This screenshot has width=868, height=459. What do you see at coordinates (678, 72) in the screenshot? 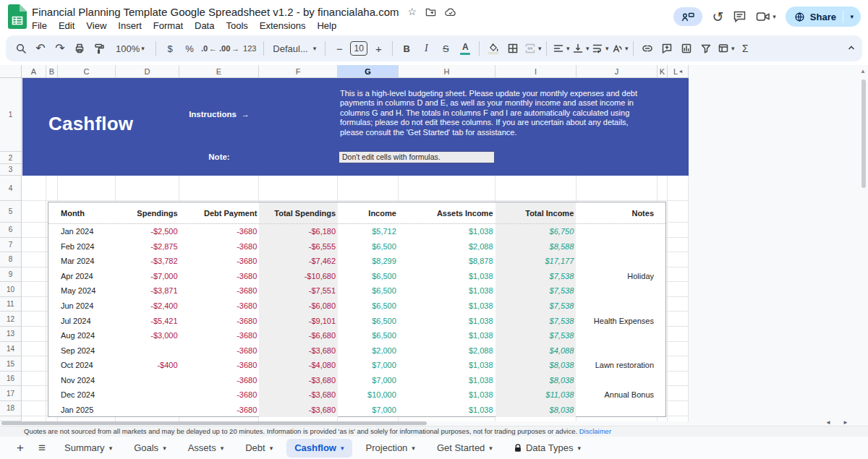
I see `column-header-L: L◂` at bounding box center [678, 72].